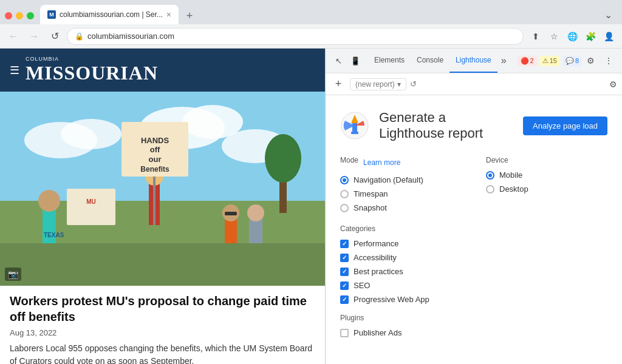  What do you see at coordinates (156, 159) in the screenshot?
I see `svg-text: our` at bounding box center [156, 159].